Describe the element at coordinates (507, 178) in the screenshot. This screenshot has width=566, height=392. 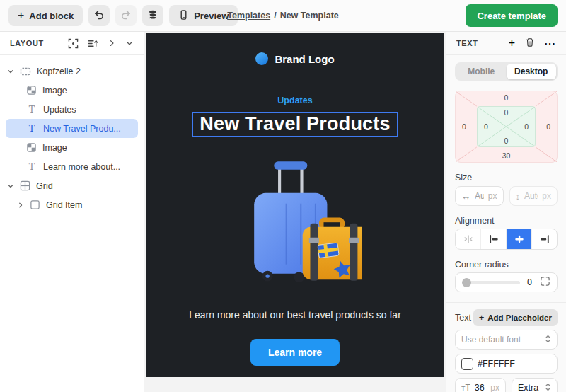
I see `size-section-label: Size` at that location.